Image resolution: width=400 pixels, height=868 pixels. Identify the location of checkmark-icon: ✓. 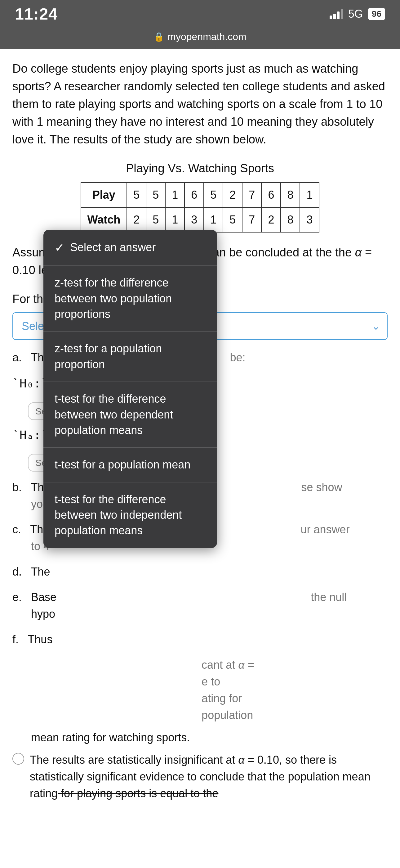
(60, 248).